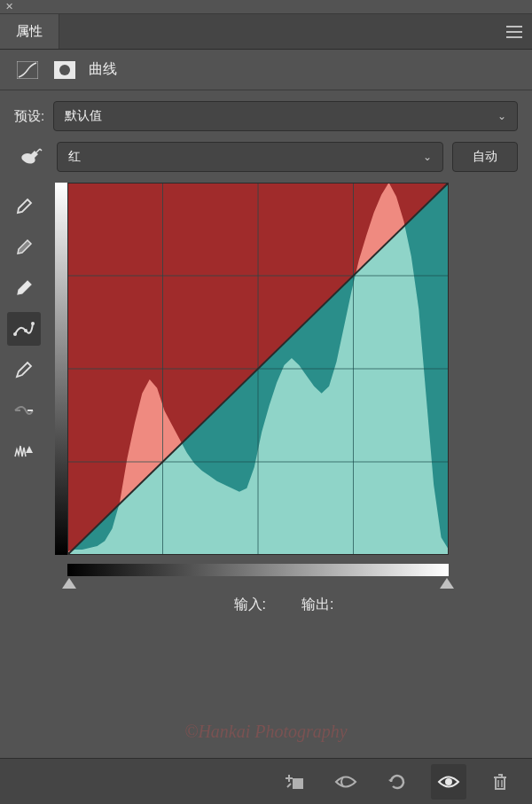  Describe the element at coordinates (294, 782) in the screenshot. I see `clip-to-layer-icon` at that location.